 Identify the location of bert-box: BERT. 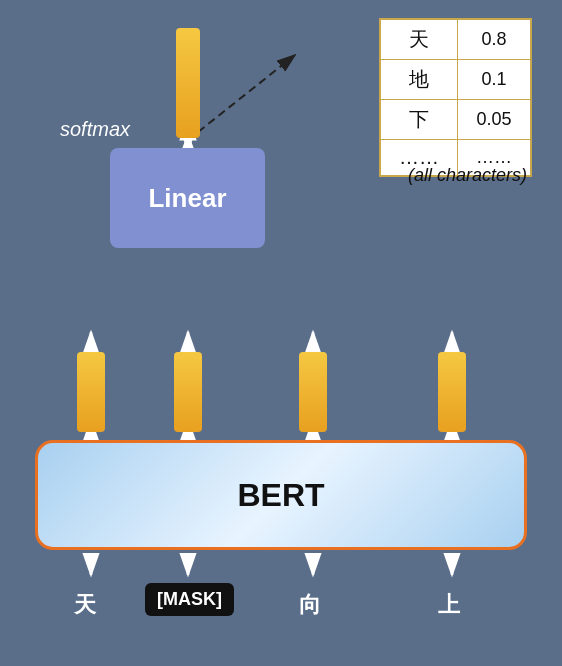
(281, 495).